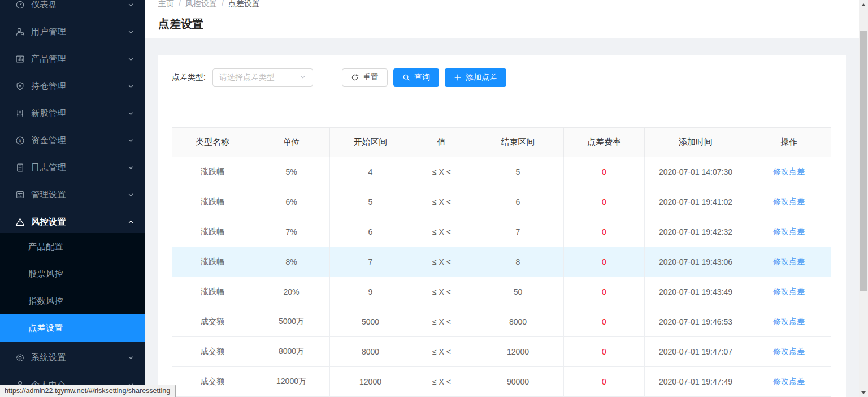 The width and height of the screenshot is (868, 397). I want to click on cell-time: 2020-07-01 19:42:32, so click(696, 232).